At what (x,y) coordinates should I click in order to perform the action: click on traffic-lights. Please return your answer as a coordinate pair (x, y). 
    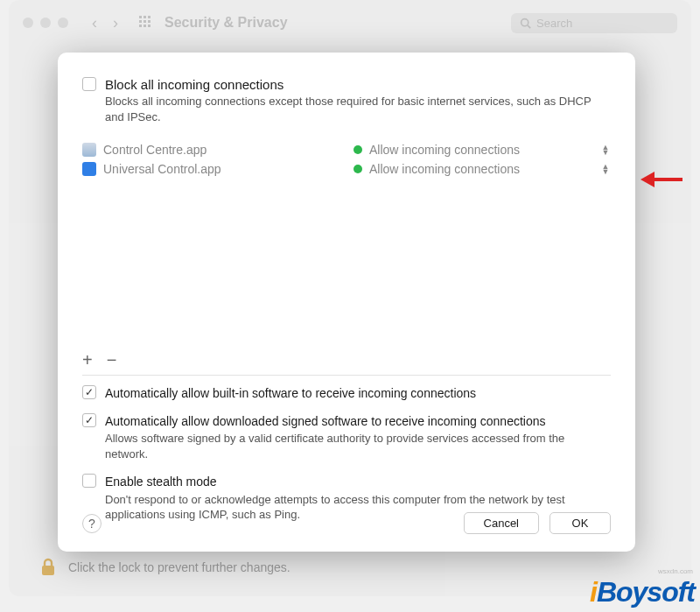
    Looking at the image, I should click on (46, 23).